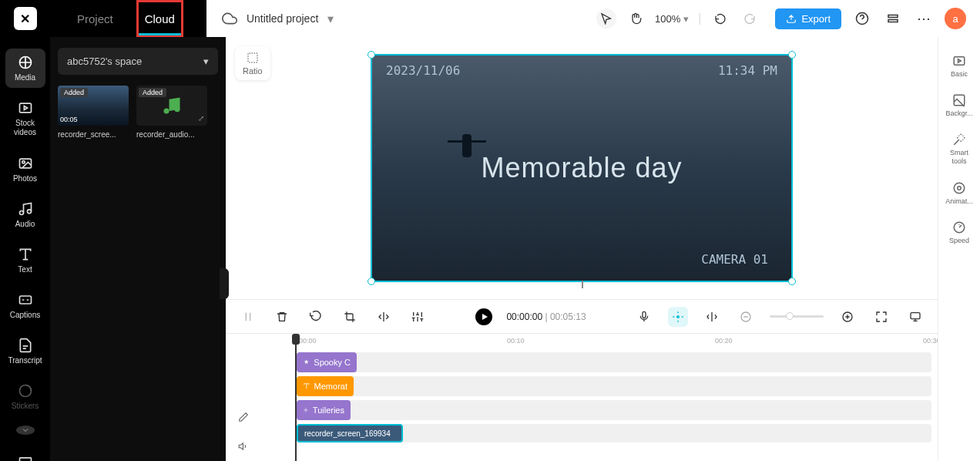  Describe the element at coordinates (959, 193) in the screenshot. I see `right-animation: Animat...` at that location.